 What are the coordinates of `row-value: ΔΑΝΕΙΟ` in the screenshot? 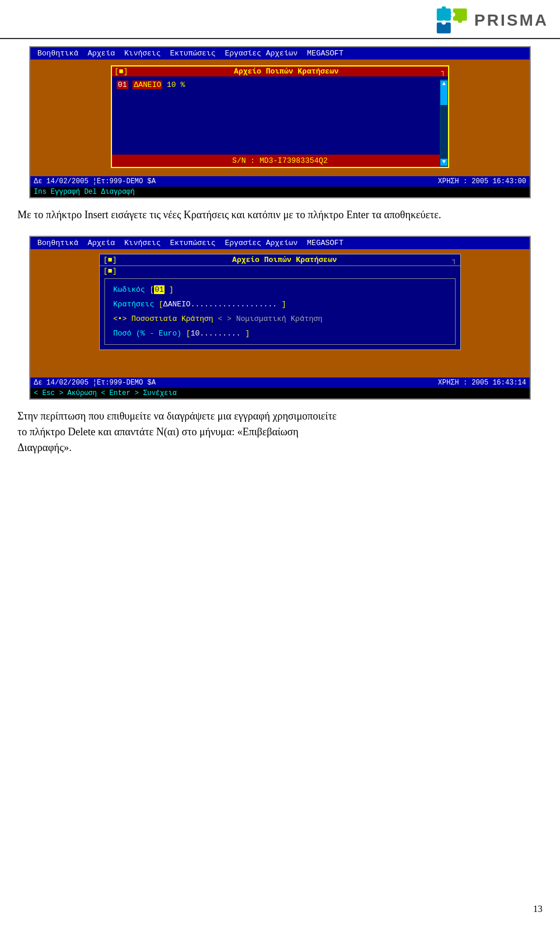 It's located at (147, 85).